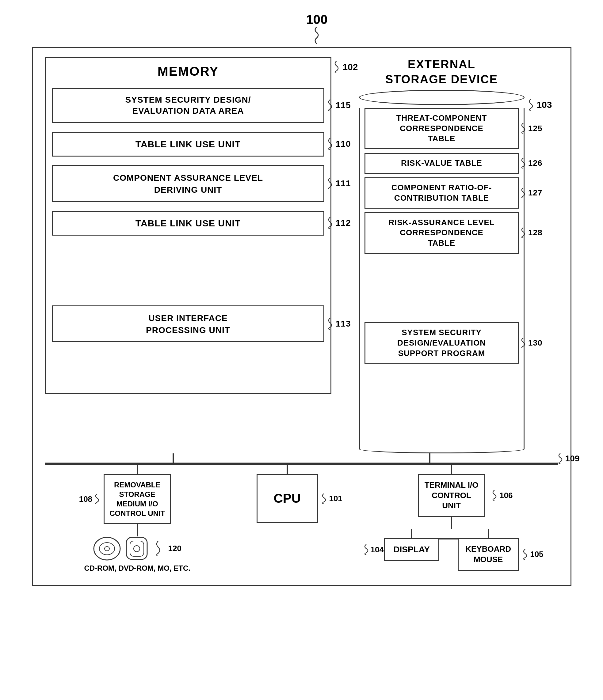 Image resolution: width=603 pixels, height=700 pixels. Describe the element at coordinates (338, 324) in the screenshot. I see `label-113: 113` at that location.